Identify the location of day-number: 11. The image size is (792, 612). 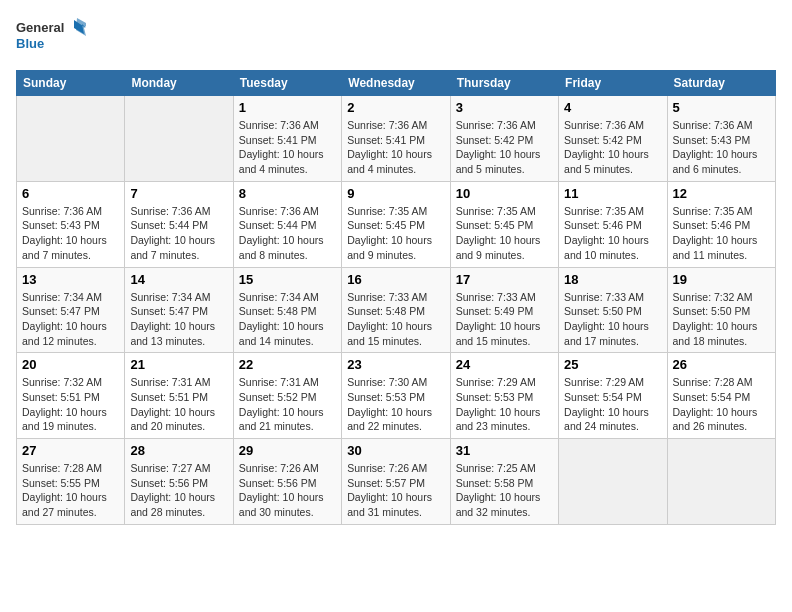
(612, 194).